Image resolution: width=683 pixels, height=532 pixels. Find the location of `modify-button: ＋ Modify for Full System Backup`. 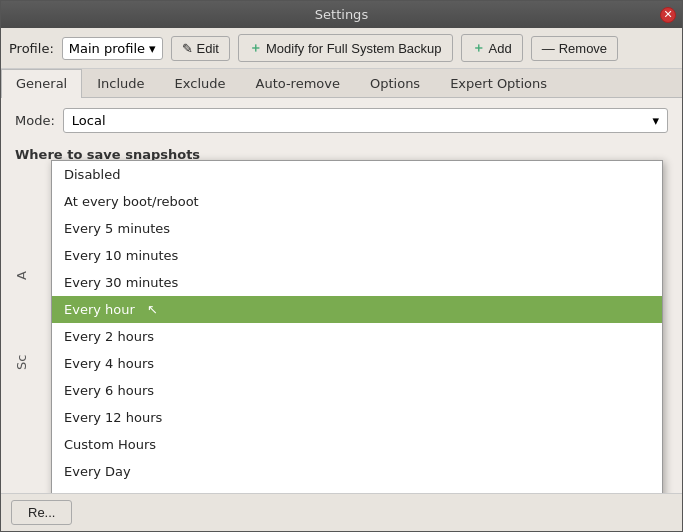

modify-button: ＋ Modify for Full System Backup is located at coordinates (346, 48).